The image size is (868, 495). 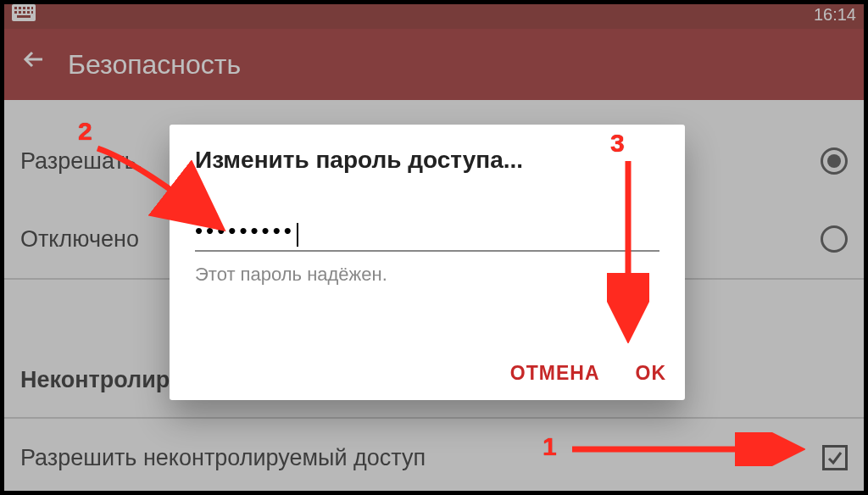 I want to click on text-caret, so click(x=298, y=235).